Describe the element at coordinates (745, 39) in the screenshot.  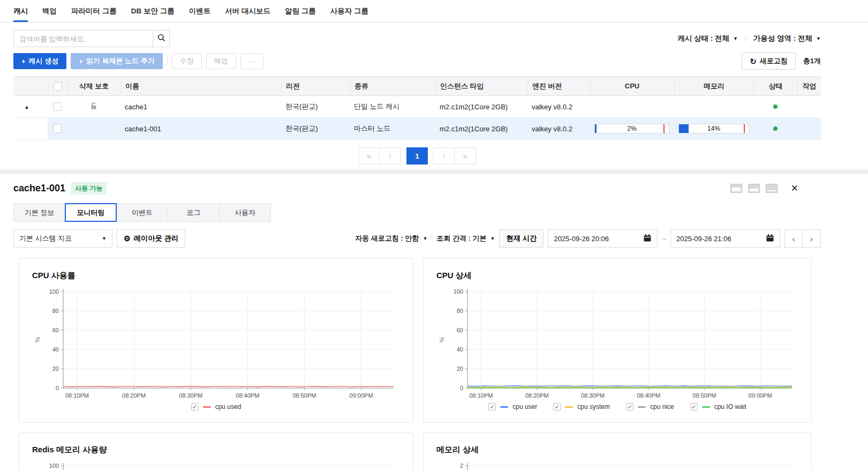
I see `divider` at that location.